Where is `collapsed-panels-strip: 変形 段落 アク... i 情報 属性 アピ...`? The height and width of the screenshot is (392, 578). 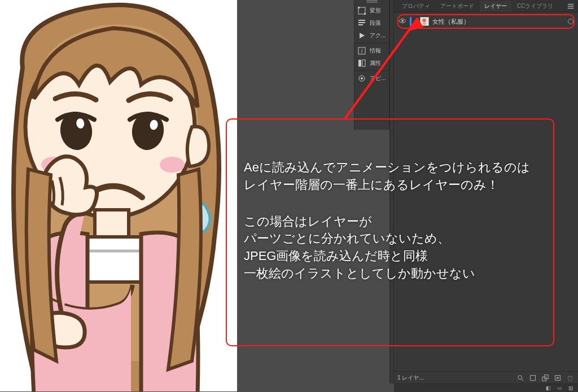 collapsed-panels-strip: 変形 段落 アク... i 情報 属性 アピ... is located at coordinates (371, 65).